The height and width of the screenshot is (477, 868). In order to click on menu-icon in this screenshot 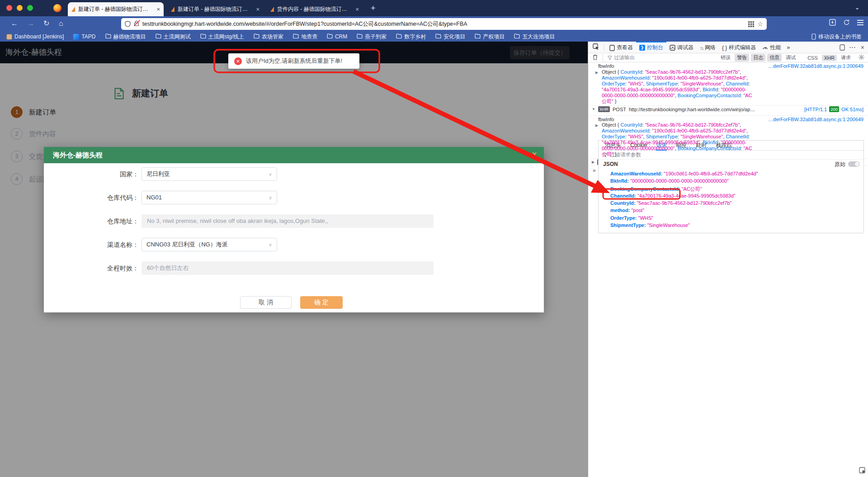, I will do `click(860, 23)`.